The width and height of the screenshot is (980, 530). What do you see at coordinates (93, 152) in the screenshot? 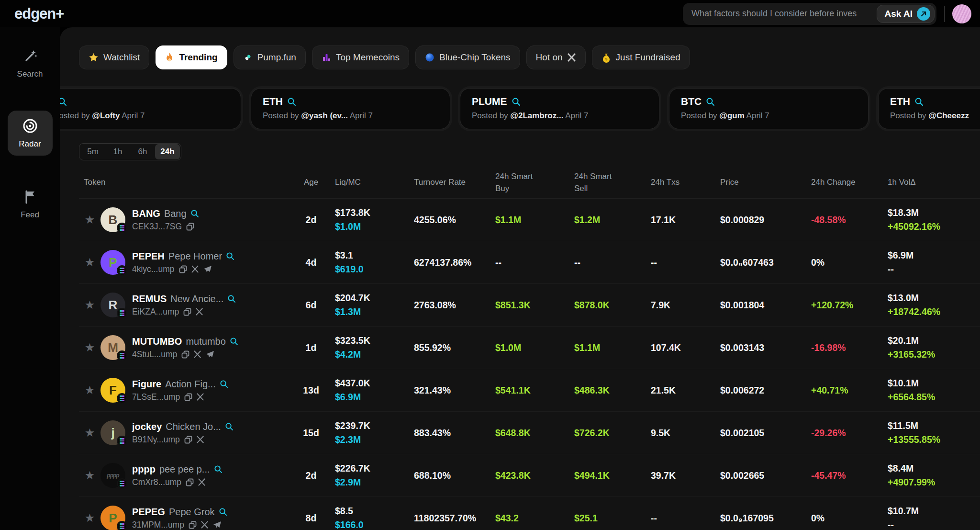
I see `timeframe-option: 5m` at bounding box center [93, 152].